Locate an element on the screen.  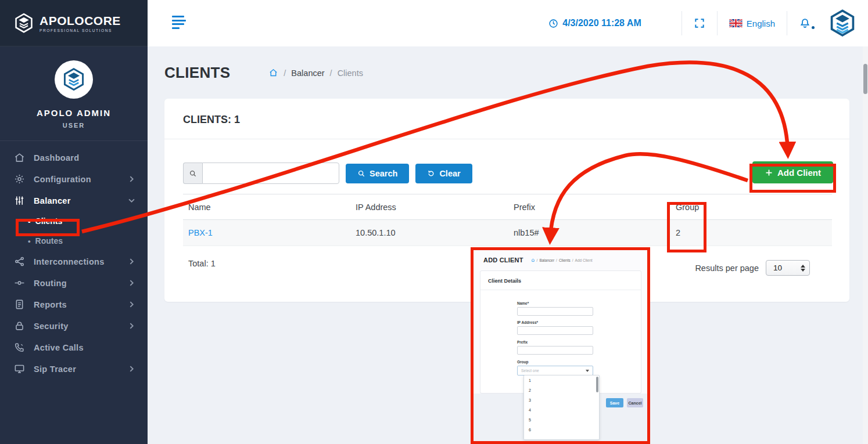
sidebar-item-routing: Routing is located at coordinates (74, 283).